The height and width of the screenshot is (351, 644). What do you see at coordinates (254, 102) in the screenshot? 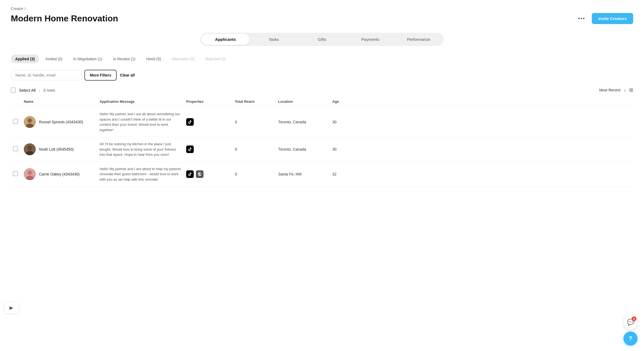
I see `th-total_reach: Total Reach` at bounding box center [254, 102].